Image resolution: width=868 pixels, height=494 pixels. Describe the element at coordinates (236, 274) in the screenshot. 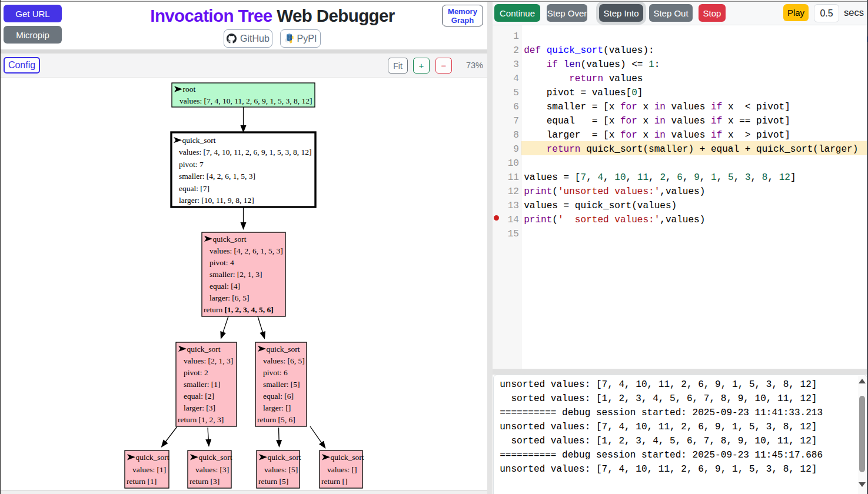

I see `svg-text: smaller: [2, 1, 3]` at that location.